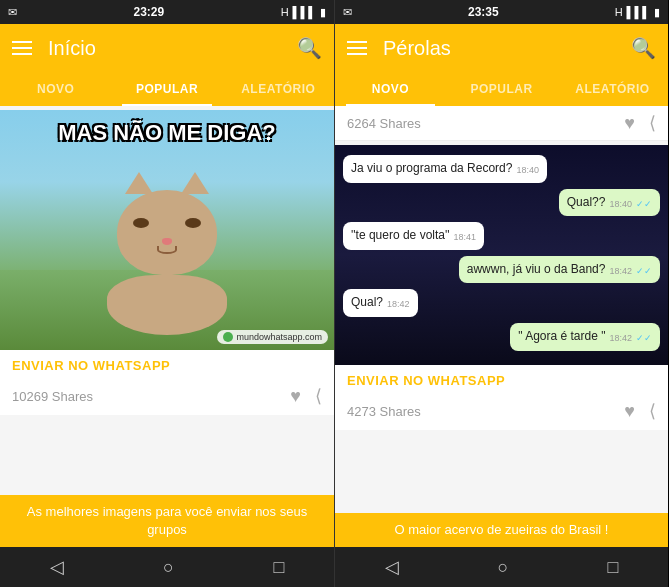  Describe the element at coordinates (657, 12) in the screenshot. I see `battery-icon-right: ▮` at that location.